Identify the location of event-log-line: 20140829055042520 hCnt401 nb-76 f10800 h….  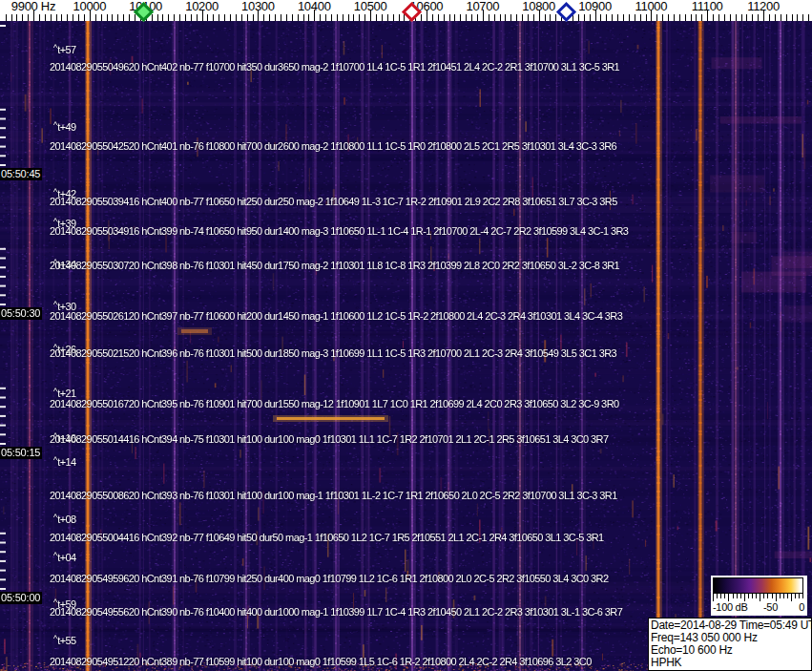
(333, 146).